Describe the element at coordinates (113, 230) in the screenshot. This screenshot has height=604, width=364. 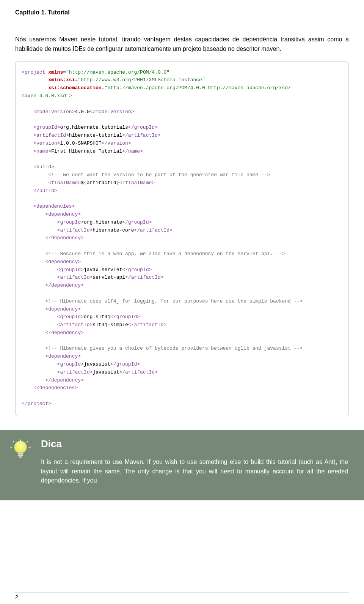
I see `code-token: hibernate-core` at that location.